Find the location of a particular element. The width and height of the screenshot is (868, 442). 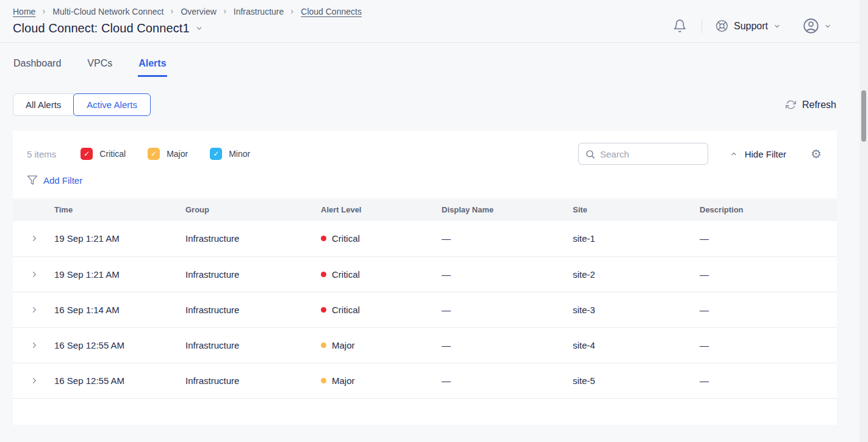

filter-label-critical: Critical is located at coordinates (112, 154).